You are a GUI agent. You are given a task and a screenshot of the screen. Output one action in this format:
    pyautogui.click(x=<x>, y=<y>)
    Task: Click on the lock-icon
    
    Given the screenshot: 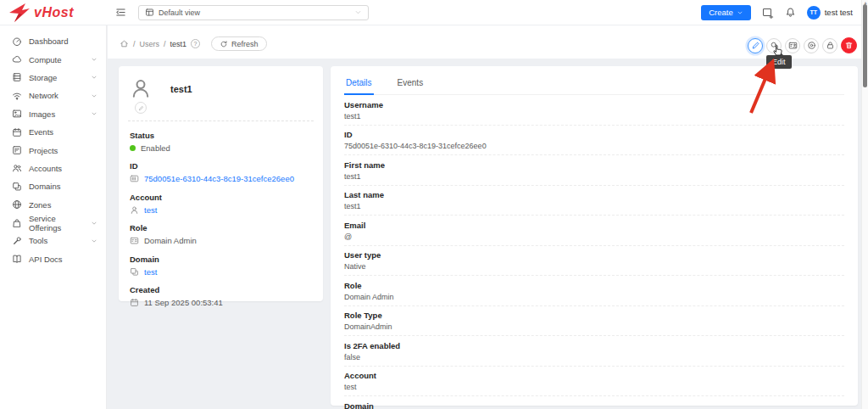 What is the action you would take?
    pyautogui.click(x=831, y=46)
    